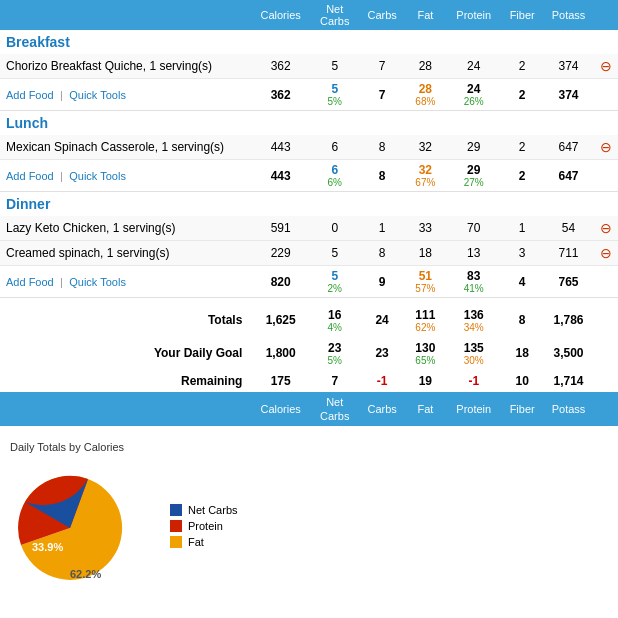 The image size is (618, 618). I want to click on bottom-col-netcarbs: NetCarbs, so click(335, 410).